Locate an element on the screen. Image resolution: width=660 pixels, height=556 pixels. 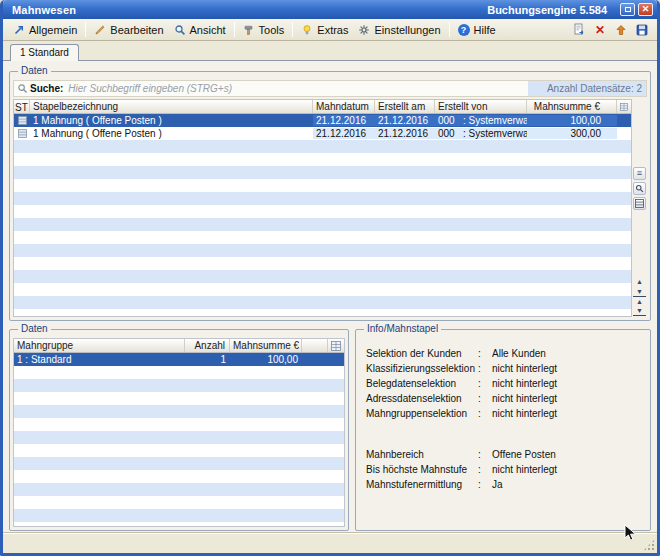
tab-standard: 1 Standard is located at coordinates (44, 52).